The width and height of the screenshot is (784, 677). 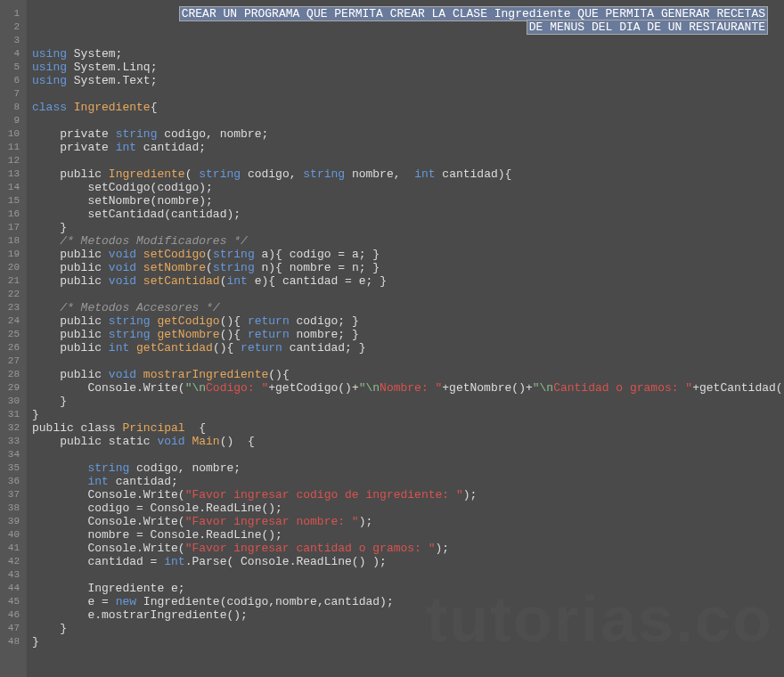 I want to click on code-token: Console.Write(, so click(x=109, y=549).